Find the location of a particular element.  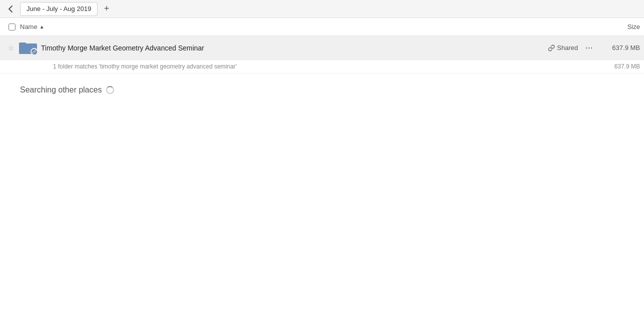

star-col: ☆ is located at coordinates (11, 48).